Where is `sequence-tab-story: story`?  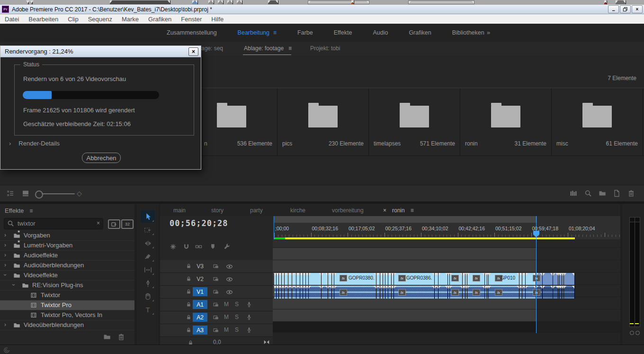 sequence-tab-story: story is located at coordinates (217, 210).